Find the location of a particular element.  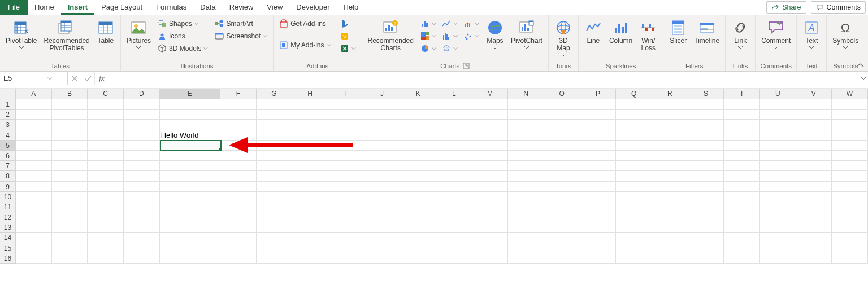

cell-E2 is located at coordinates (190, 115).